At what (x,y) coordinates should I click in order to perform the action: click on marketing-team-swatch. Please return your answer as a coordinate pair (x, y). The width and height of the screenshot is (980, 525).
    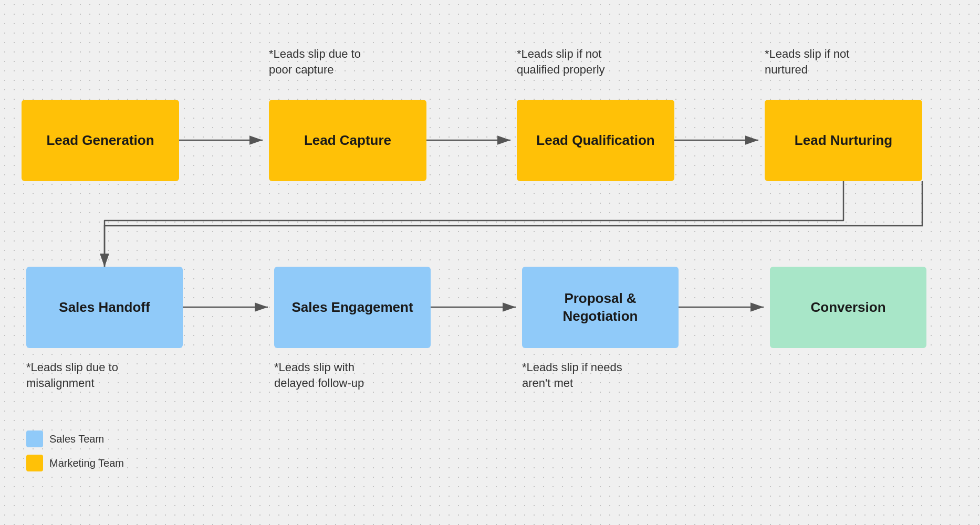
    Looking at the image, I should click on (35, 463).